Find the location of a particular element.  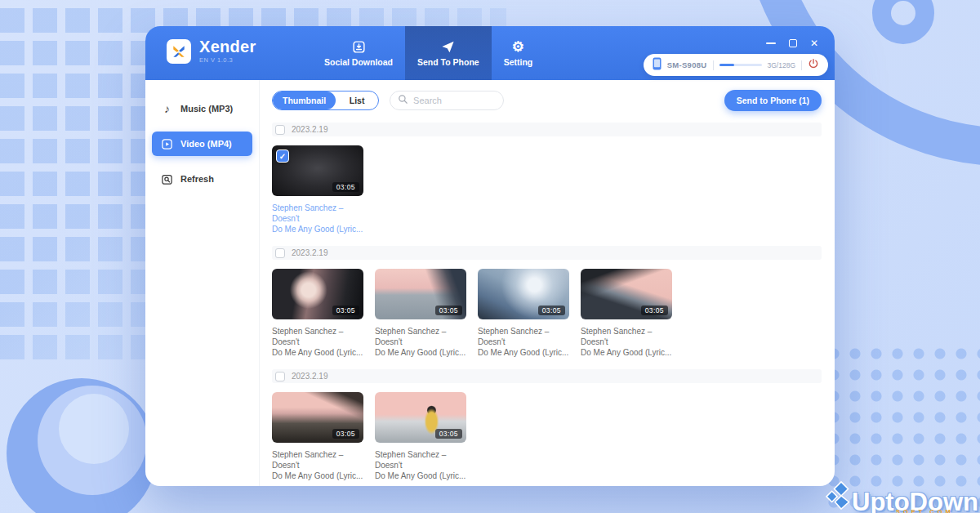

video-play-icon is located at coordinates (167, 144).